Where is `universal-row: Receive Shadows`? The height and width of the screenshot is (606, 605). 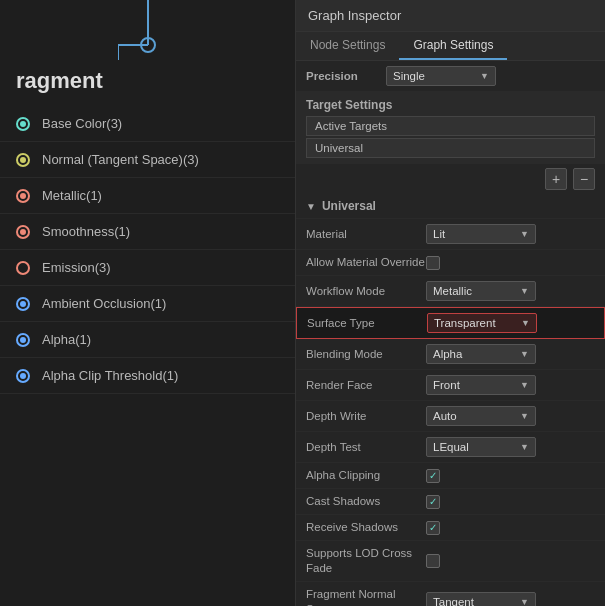
universal-row: Receive Shadows is located at coordinates (450, 528).